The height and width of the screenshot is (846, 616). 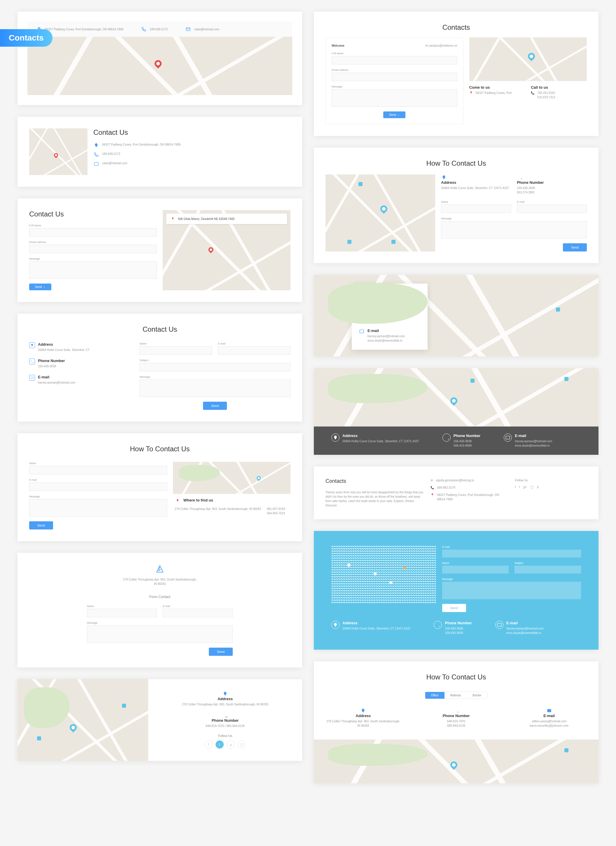 I want to click on label-subject: Subject, so click(x=215, y=360).